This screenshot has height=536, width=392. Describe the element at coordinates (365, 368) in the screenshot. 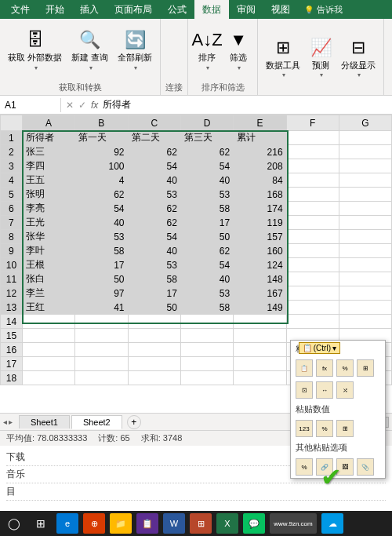

I see `paste-option-src: ⊞` at that location.